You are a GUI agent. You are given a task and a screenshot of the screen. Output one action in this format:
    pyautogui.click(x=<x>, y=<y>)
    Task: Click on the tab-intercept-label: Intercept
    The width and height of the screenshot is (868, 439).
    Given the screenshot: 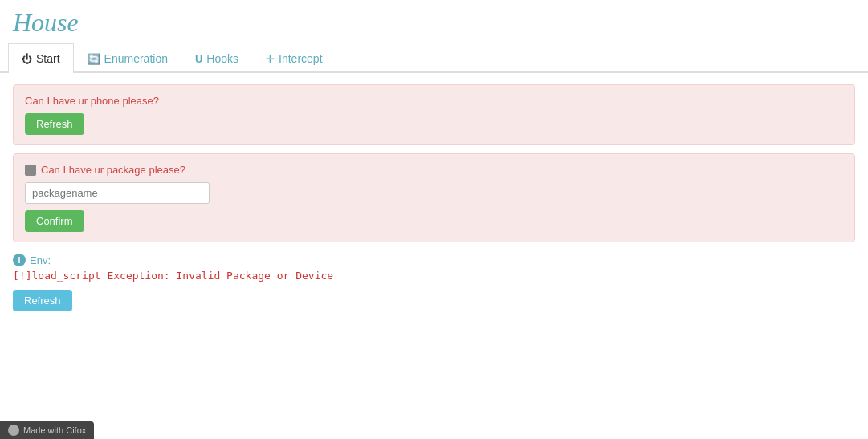 What is the action you would take?
    pyautogui.click(x=300, y=59)
    